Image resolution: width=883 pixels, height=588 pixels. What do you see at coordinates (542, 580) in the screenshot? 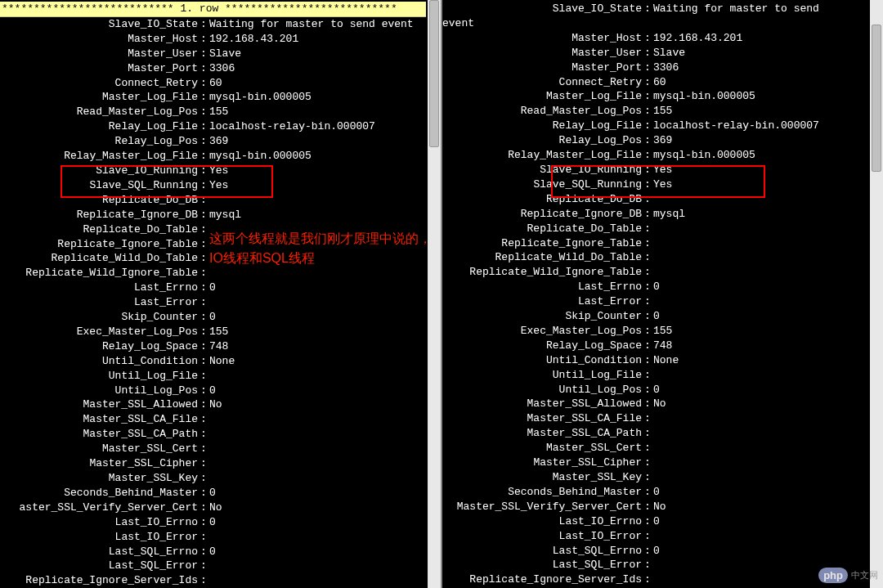
I see `field-label: Replicate_Ignore_Server_Ids` at bounding box center [542, 580].